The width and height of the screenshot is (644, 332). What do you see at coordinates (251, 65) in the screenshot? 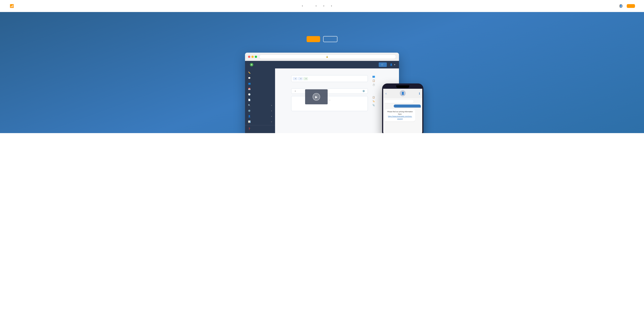
I see `app-logo: +` at bounding box center [251, 65].